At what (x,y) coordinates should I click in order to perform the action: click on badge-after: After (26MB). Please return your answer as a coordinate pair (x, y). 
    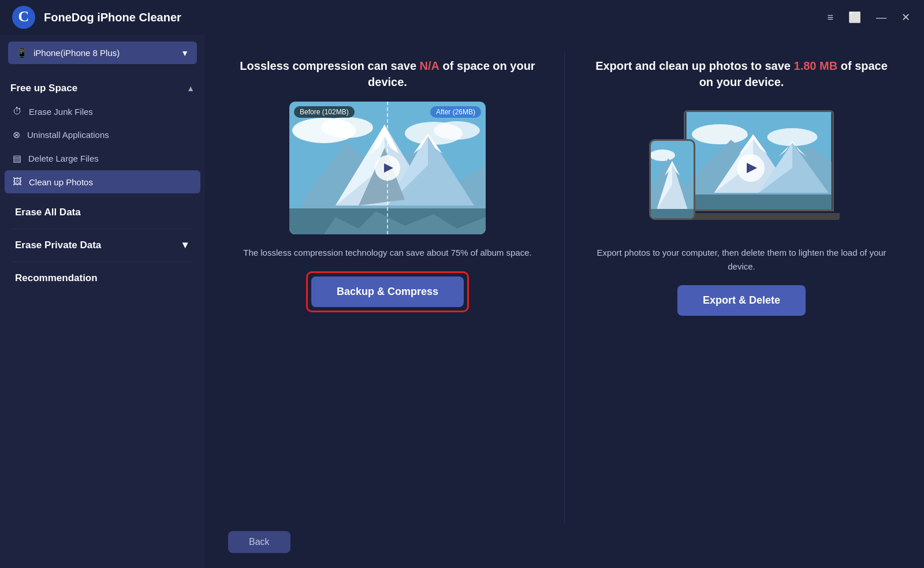
    Looking at the image, I should click on (456, 112).